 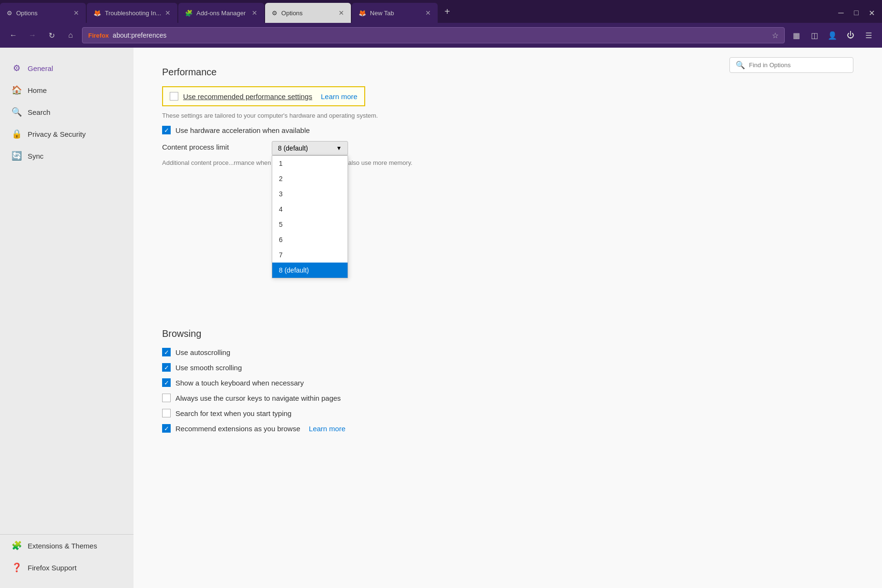 I want to click on sidebar-item-extensions: 🧩 Extensions & Themes, so click(x=67, y=546).